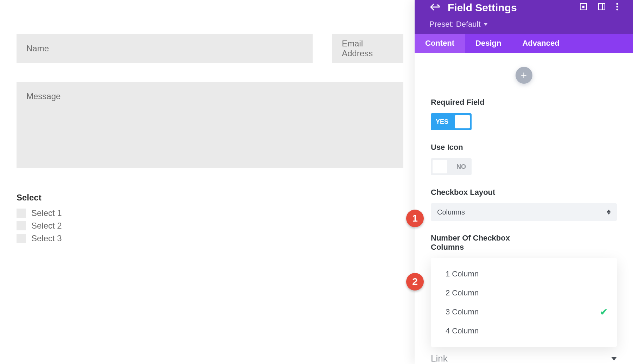 The image size is (633, 364). I want to click on message-textarea: Message, so click(210, 125).